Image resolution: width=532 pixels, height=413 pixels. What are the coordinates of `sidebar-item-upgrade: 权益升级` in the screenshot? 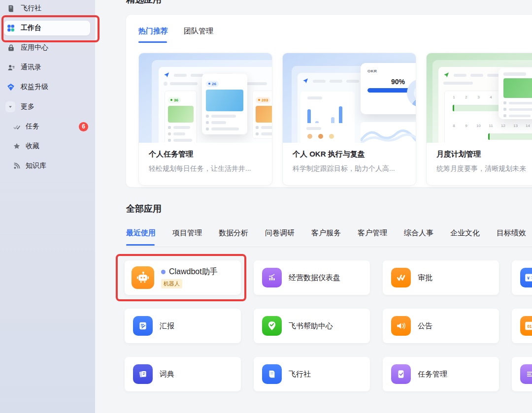 It's located at (47, 87).